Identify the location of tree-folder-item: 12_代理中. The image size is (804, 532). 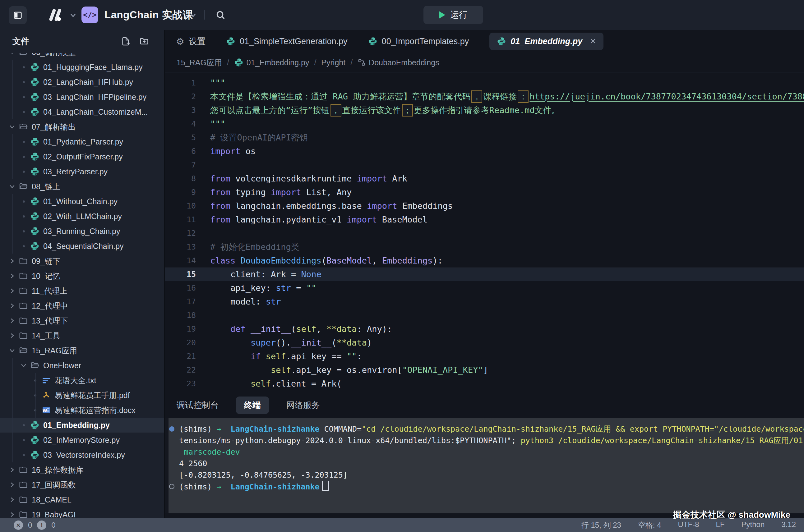
(82, 306).